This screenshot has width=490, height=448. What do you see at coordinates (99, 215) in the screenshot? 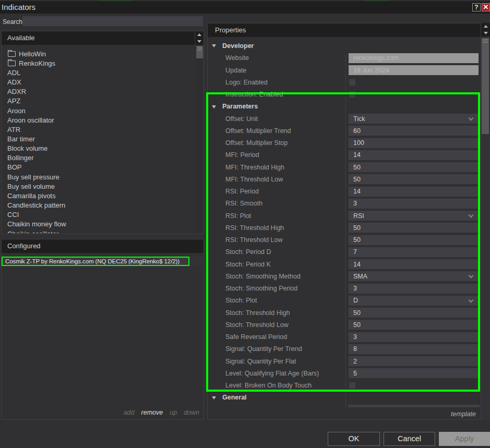
I see `available-item: CCI` at bounding box center [99, 215].